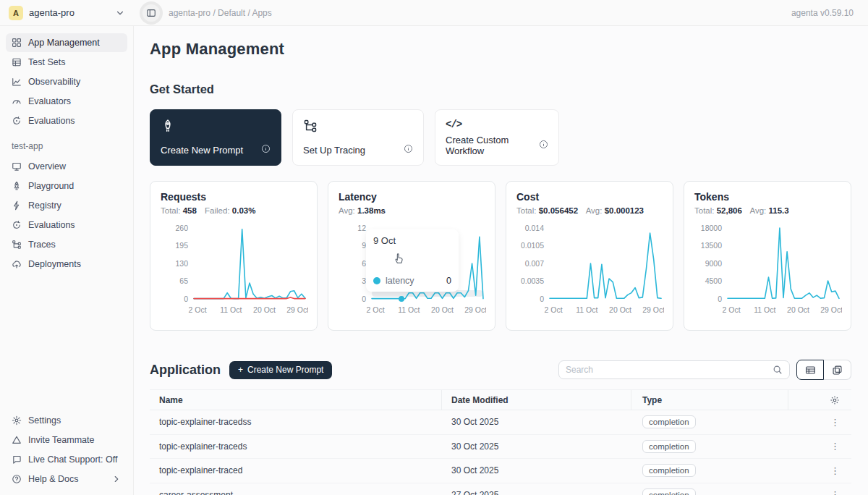  I want to click on col-name: Name, so click(296, 399).